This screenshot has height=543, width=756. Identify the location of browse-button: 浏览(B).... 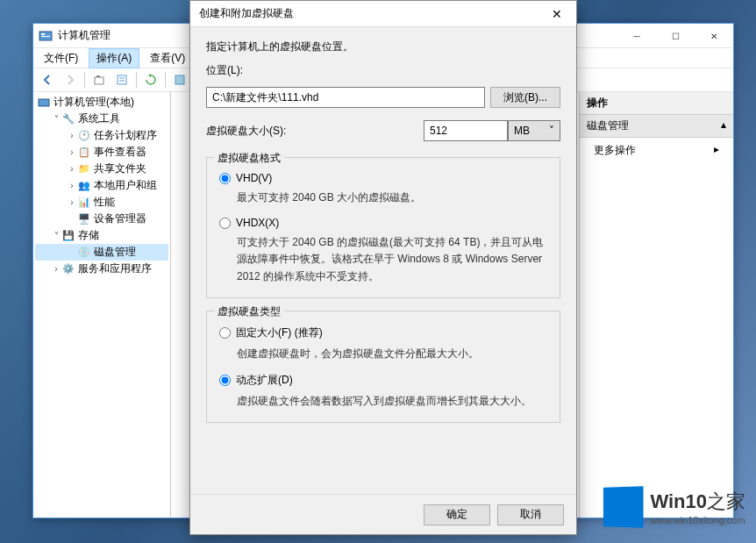
(525, 97).